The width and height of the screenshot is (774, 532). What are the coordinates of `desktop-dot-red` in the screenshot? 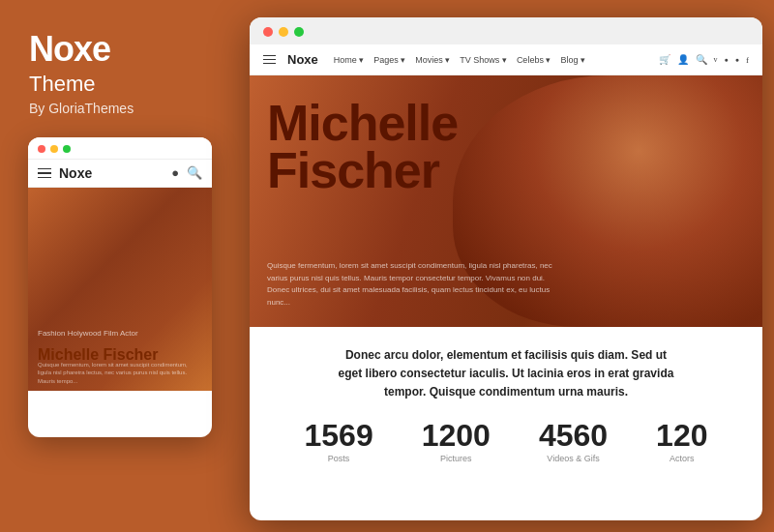 It's located at (268, 32).